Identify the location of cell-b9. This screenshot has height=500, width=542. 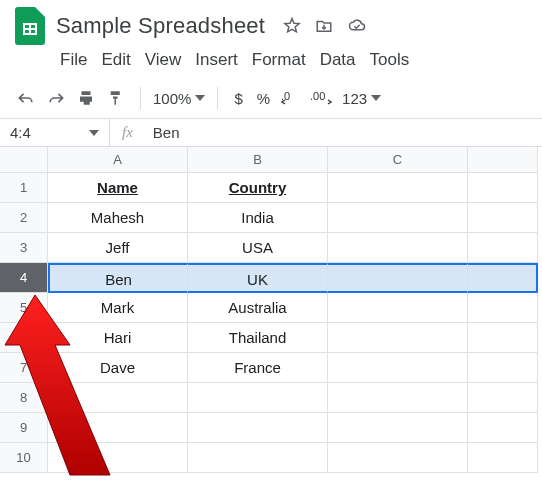
(258, 428).